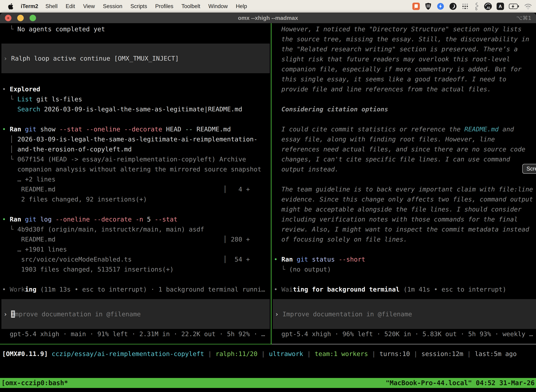  What do you see at coordinates (11, 6) in the screenshot?
I see `apple-icon` at bounding box center [11, 6].